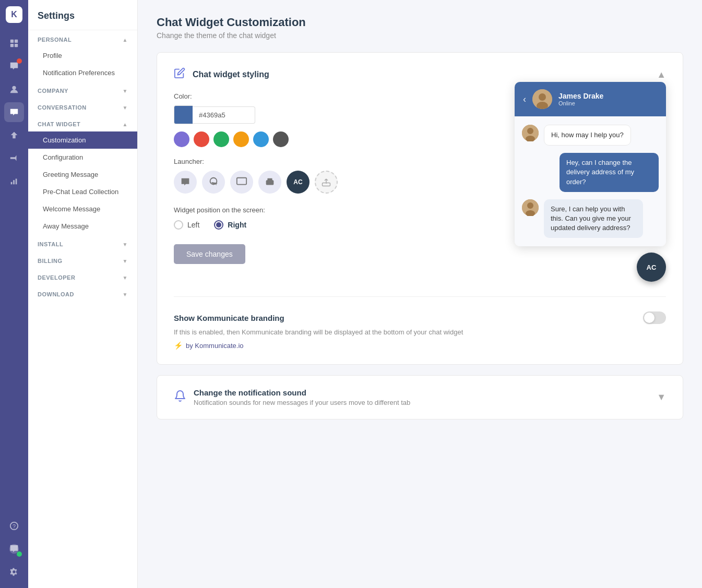 The image size is (702, 588). What do you see at coordinates (82, 39) in the screenshot?
I see `personal-section-header: PERSONAL ▲` at bounding box center [82, 39].